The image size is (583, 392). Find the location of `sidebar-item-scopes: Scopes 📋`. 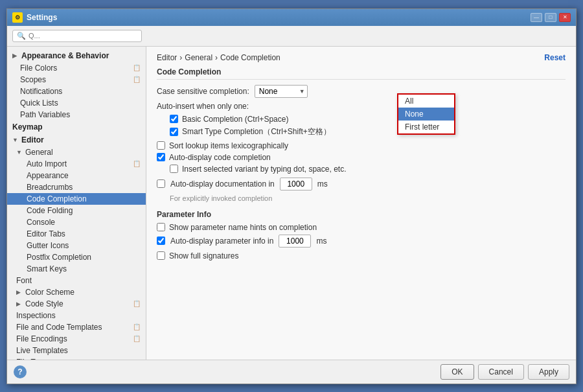

sidebar-item-scopes: Scopes 📋 is located at coordinates (76, 80).